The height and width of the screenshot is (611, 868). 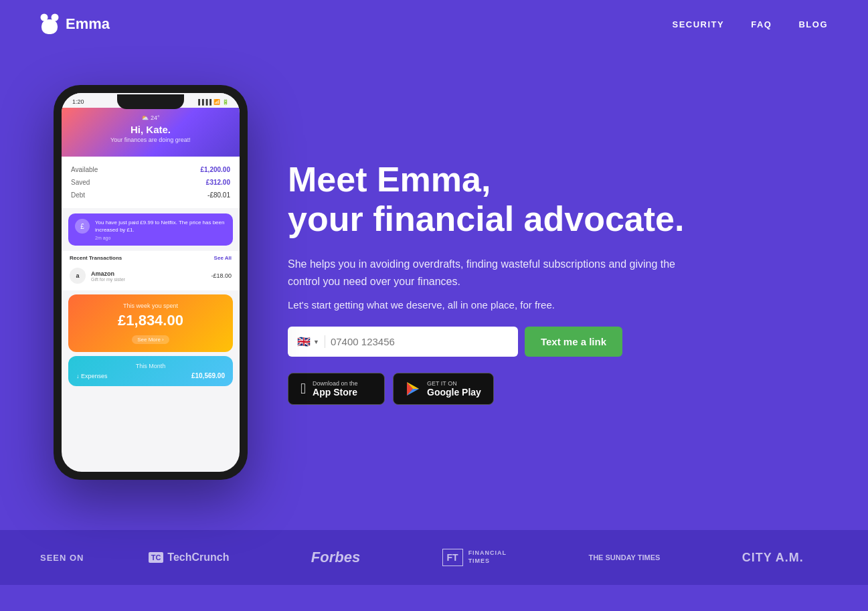 I want to click on notif-time: 2m ago, so click(x=161, y=238).